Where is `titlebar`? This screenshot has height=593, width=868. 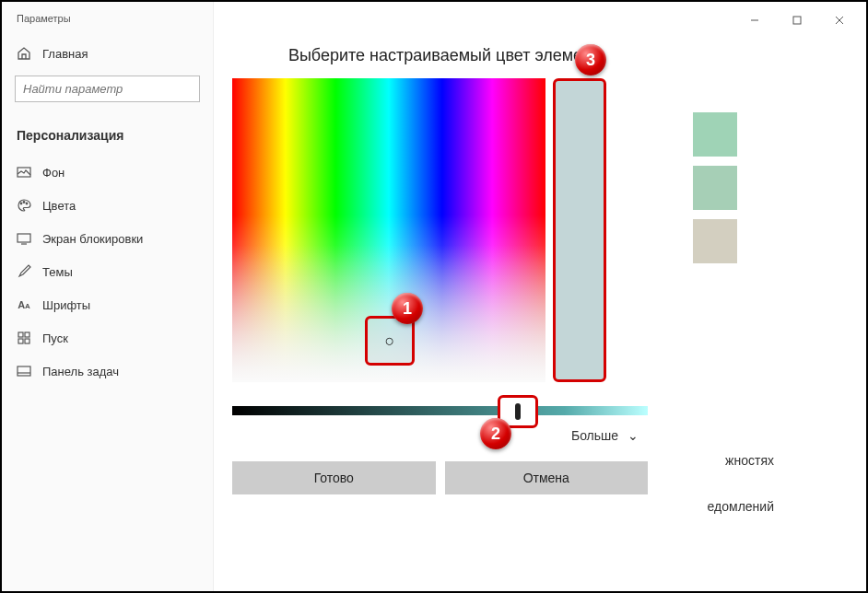 titlebar is located at coordinates (797, 20).